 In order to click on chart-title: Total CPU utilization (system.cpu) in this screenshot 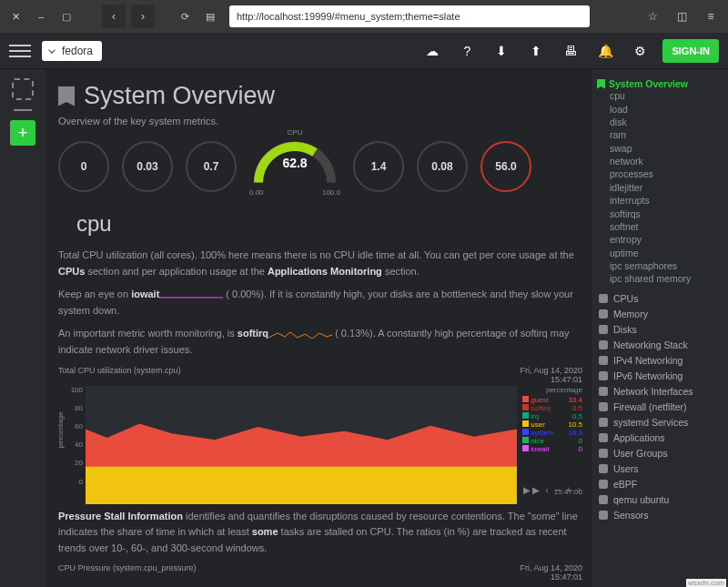, I will do `click(120, 375)`.